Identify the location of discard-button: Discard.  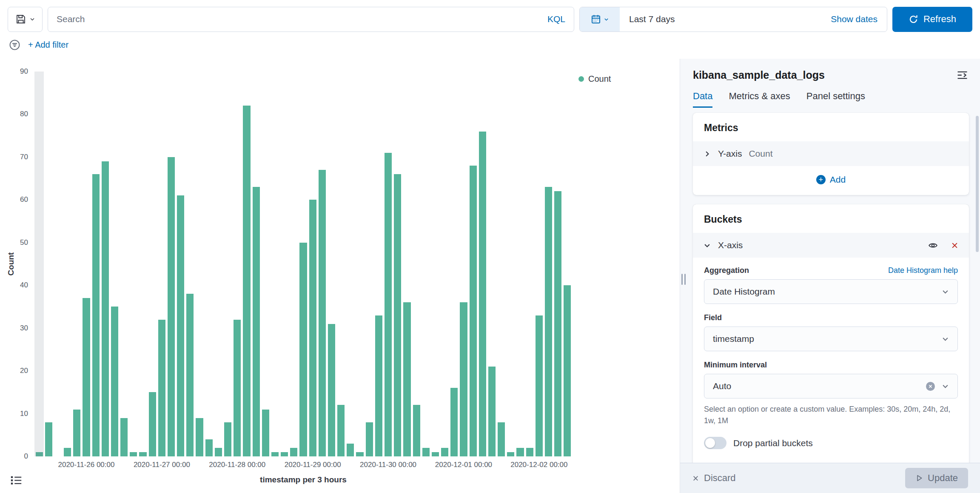
(714, 478).